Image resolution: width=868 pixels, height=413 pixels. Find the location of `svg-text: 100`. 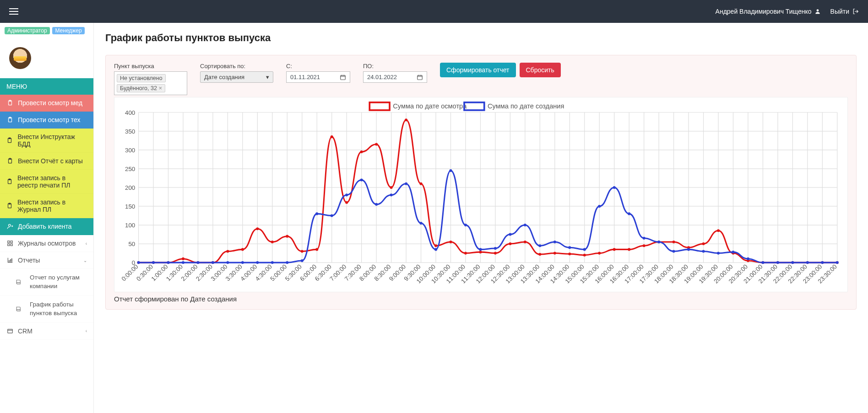

svg-text: 100 is located at coordinates (130, 225).